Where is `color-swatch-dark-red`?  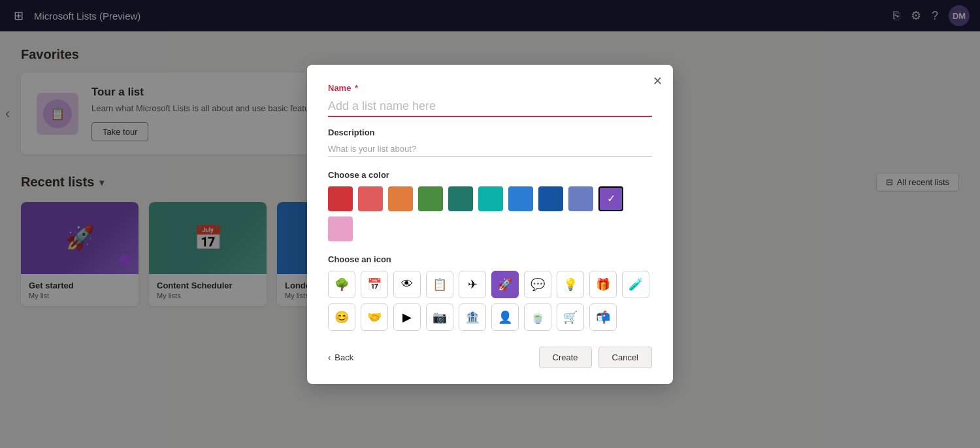
color-swatch-dark-red is located at coordinates (340, 199).